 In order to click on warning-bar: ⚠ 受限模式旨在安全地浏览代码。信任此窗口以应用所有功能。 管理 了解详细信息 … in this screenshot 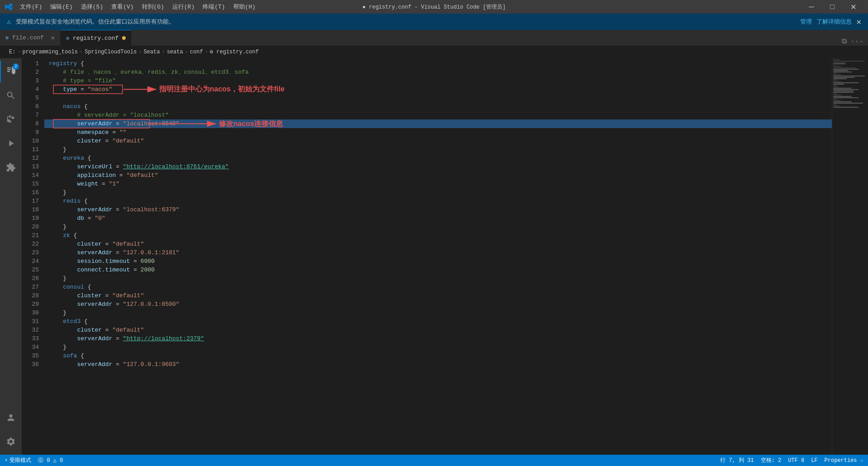, I will do `click(434, 22)`.